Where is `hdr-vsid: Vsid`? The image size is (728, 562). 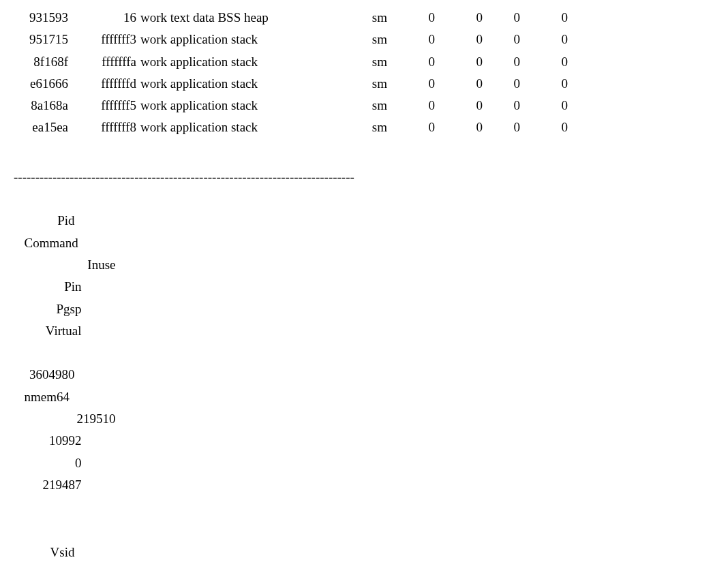 hdr-vsid: Vsid is located at coordinates (48, 552).